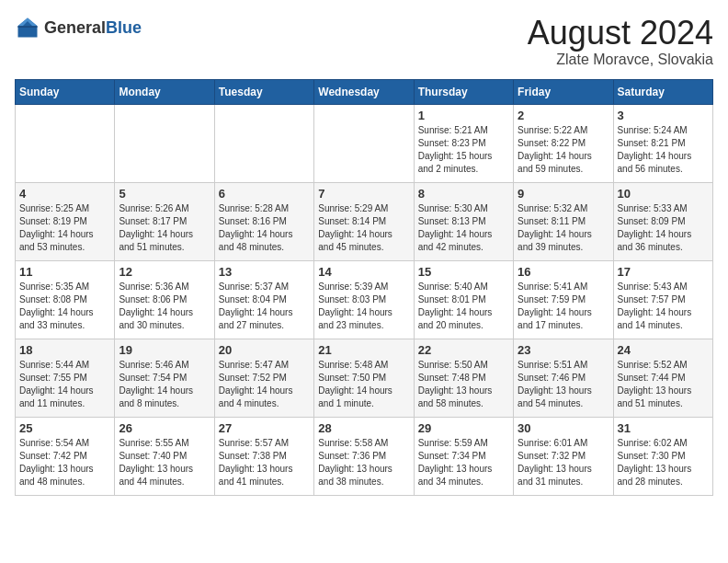  Describe the element at coordinates (463, 144) in the screenshot. I see `calendar-cell: 1Sunrise: 5:21 AMSunset: 8:23 PMDaylight…` at that location.